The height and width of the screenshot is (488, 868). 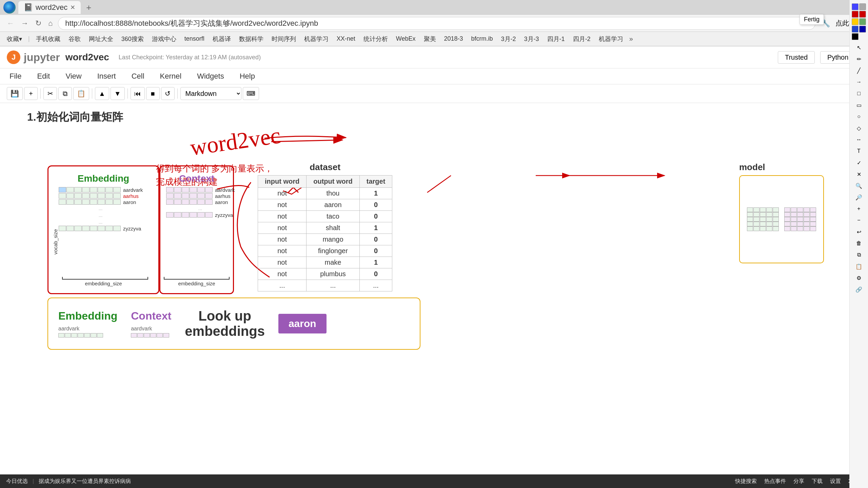 I want to click on save-button: 💾, so click(x=15, y=94).